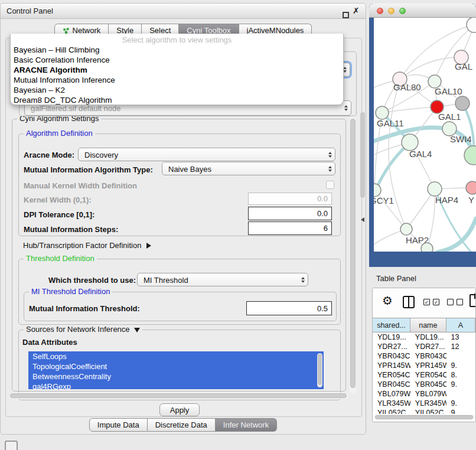  What do you see at coordinates (382, 113) in the screenshot?
I see `network-node-gal11` at bounding box center [382, 113].